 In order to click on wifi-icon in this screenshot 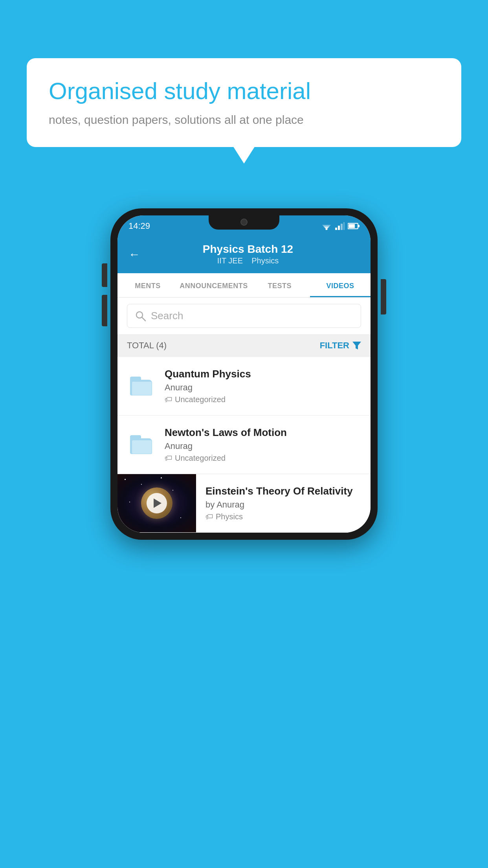, I will do `click(327, 226)`.